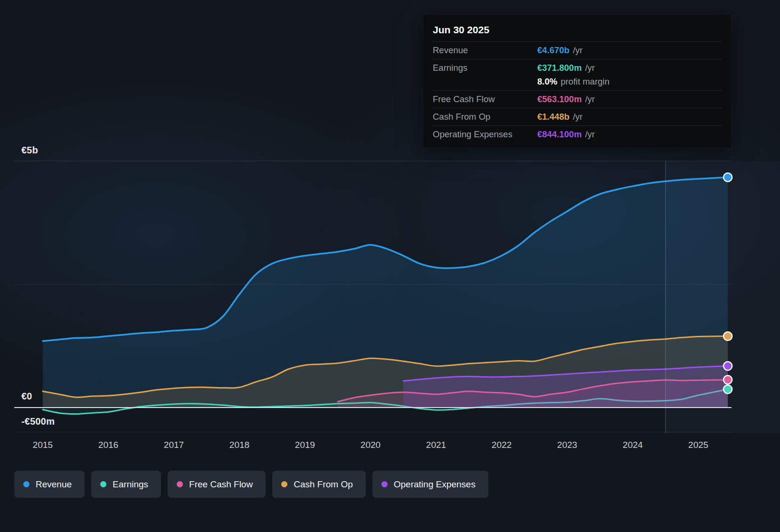 The height and width of the screenshot is (532, 780). I want to click on earnings-legend-dot-icon, so click(104, 484).